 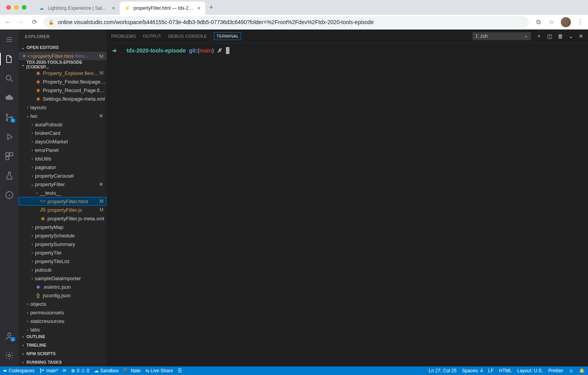 I want to click on new-terminal-icon: ＋, so click(x=539, y=36).